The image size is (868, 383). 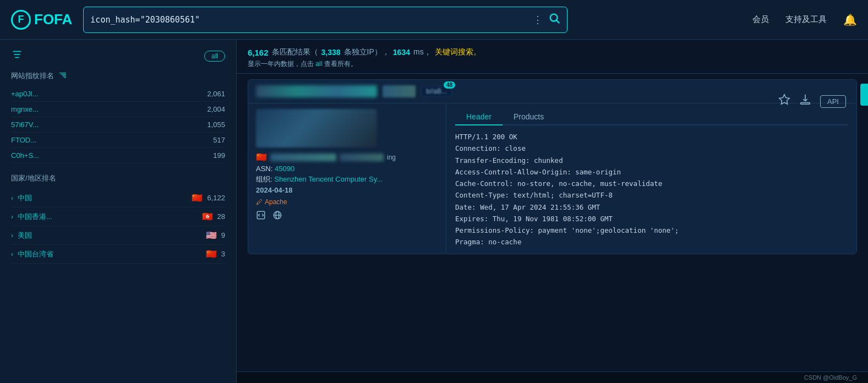 I want to click on blurred-hostname, so click(x=303, y=157).